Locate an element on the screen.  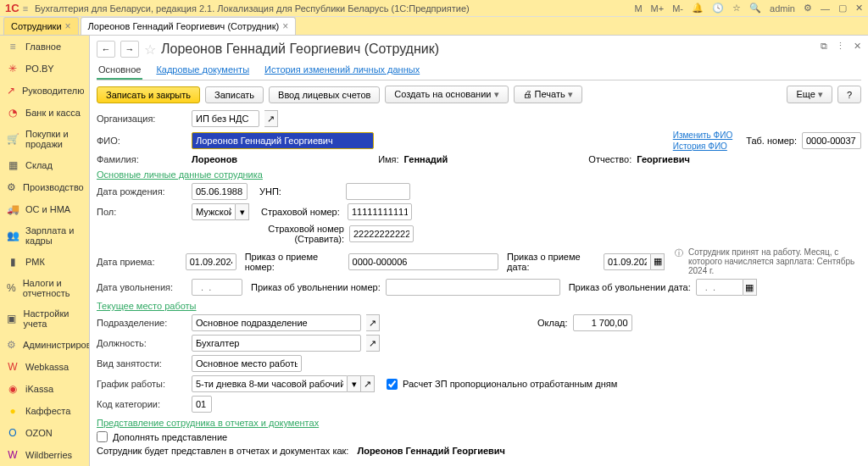
unp-input is located at coordinates (378, 191).